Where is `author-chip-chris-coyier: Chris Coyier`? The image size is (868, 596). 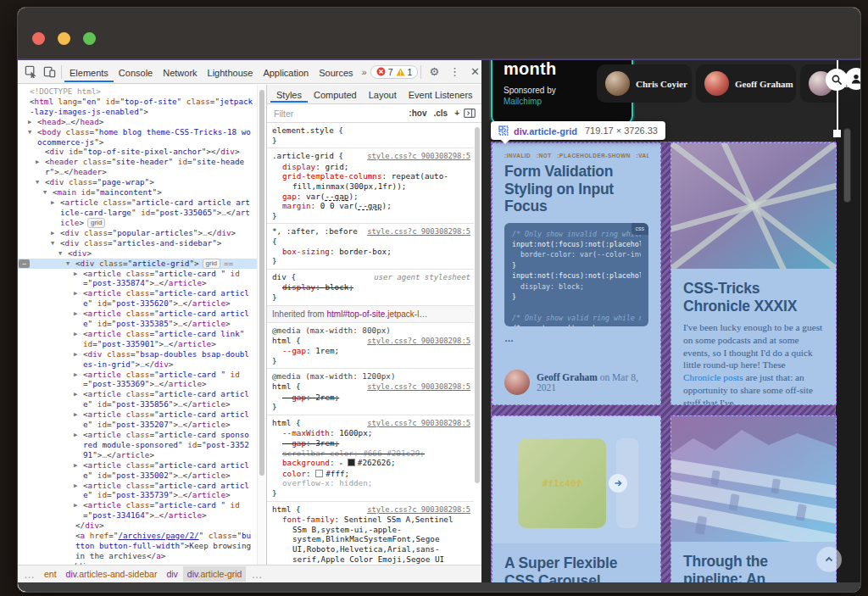
author-chip-chris-coyier: Chris Coyier is located at coordinates (644, 83).